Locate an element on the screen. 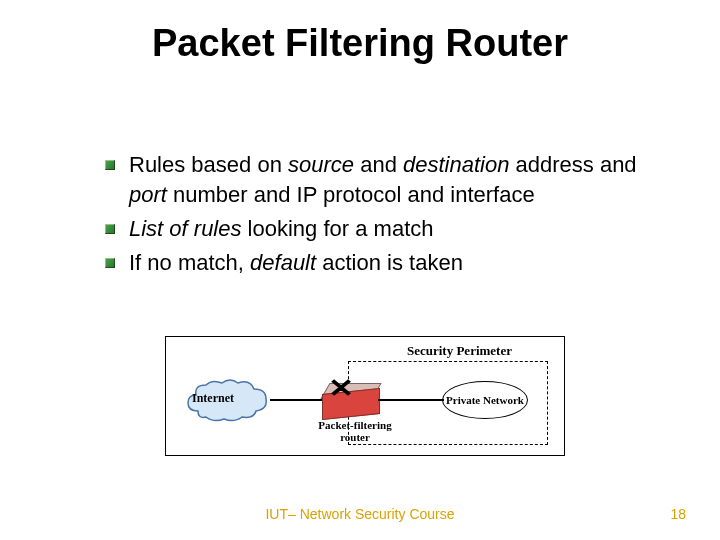 The image size is (720, 540). bullet-text: If no match, default action is taken is located at coordinates (296, 263).